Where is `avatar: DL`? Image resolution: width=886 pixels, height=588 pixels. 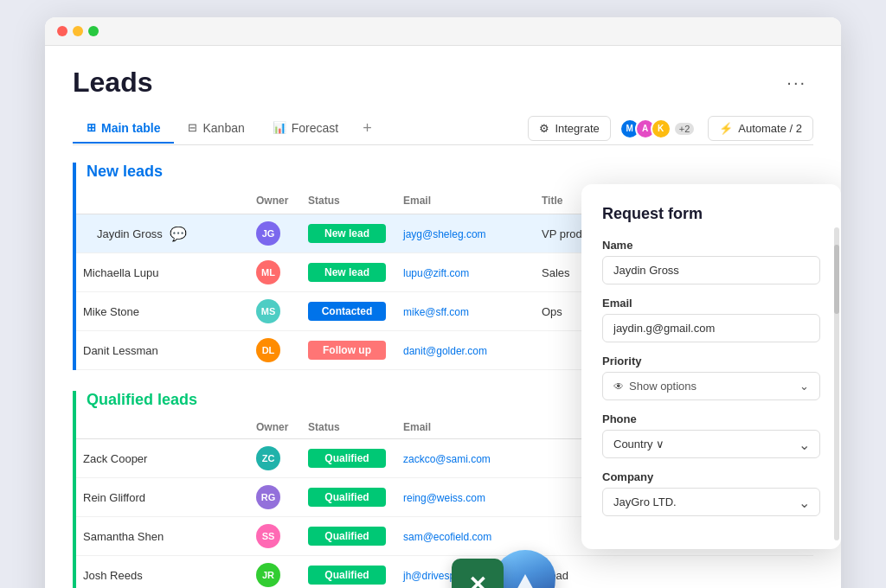 avatar: DL is located at coordinates (268, 350).